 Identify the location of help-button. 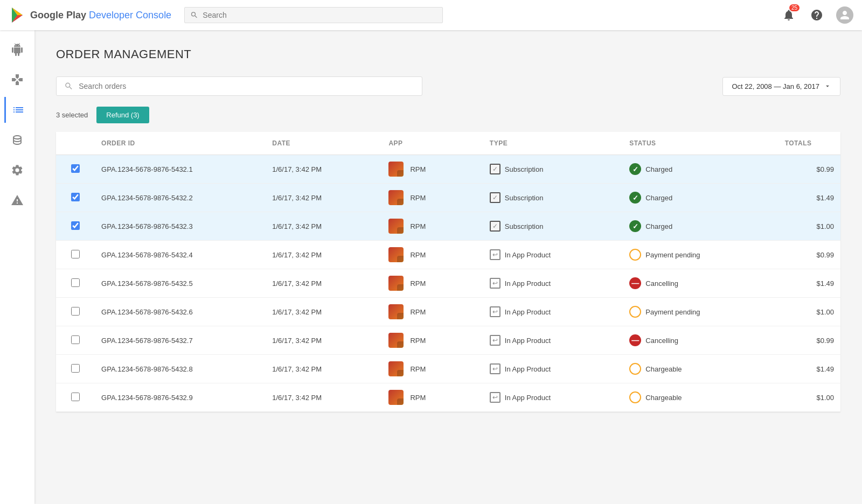
(817, 15).